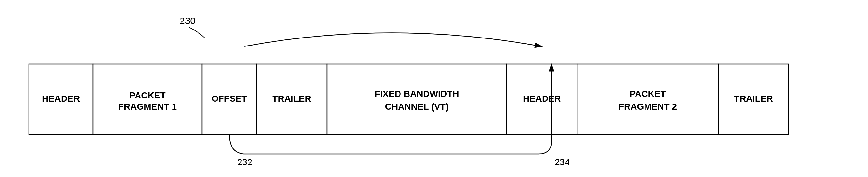 This screenshot has height=177, width=868. I want to click on label-header1: HEADER, so click(61, 98).